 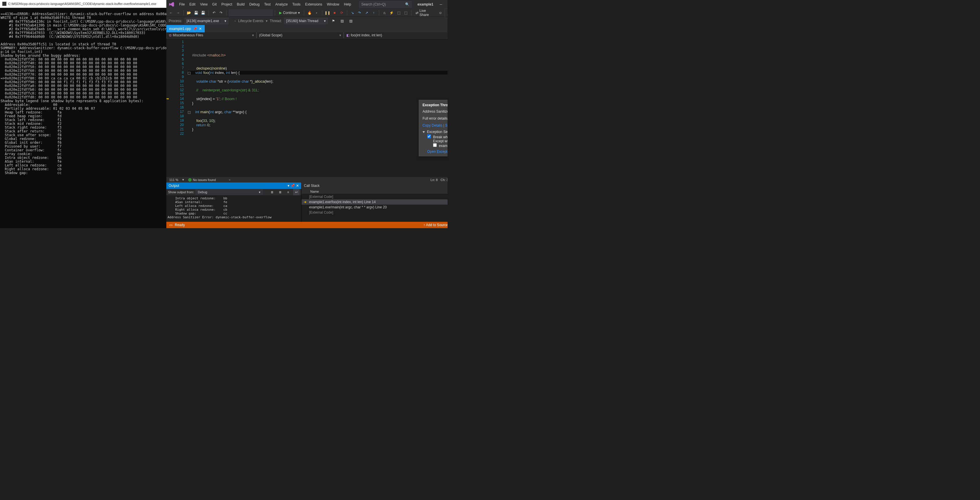 What do you see at coordinates (203, 13) in the screenshot?
I see `save-all-button: 💾` at bounding box center [203, 13].